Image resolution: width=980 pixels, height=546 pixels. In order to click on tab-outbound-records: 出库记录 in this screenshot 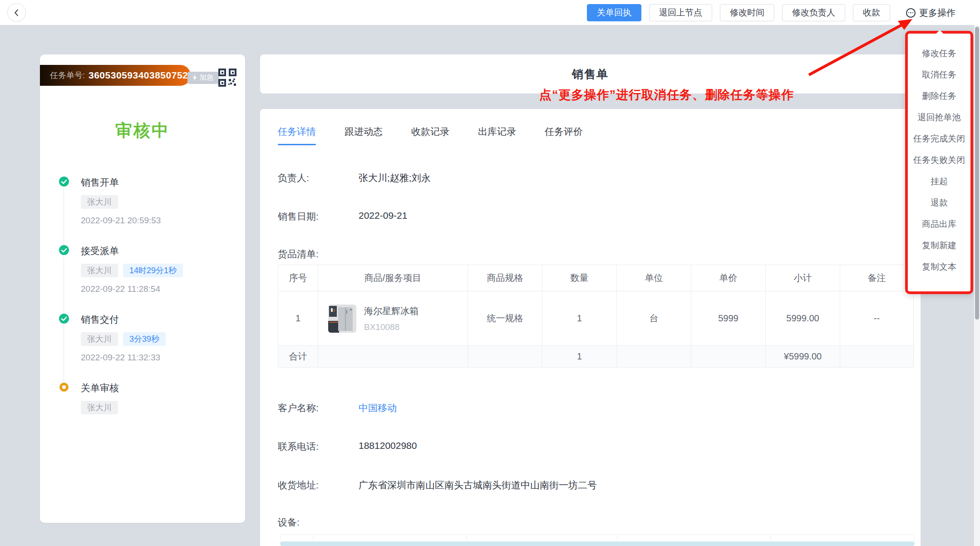, I will do `click(497, 135)`.